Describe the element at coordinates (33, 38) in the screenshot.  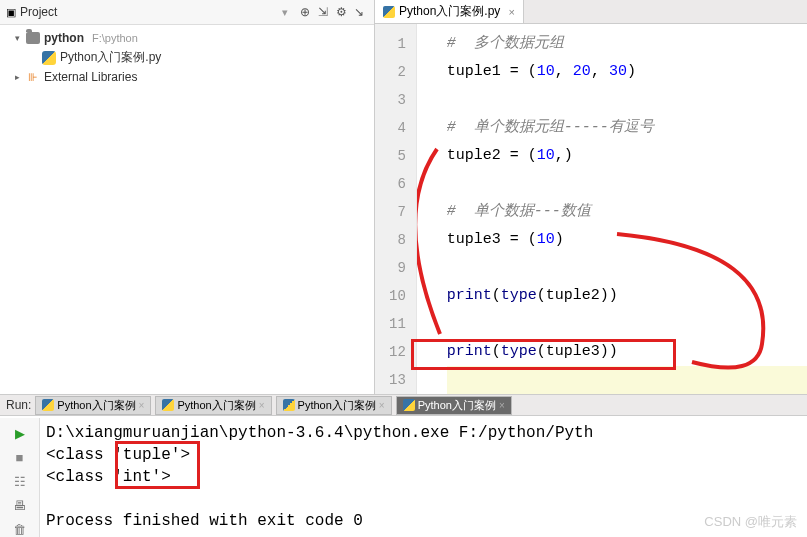
I see `folder-icon` at that location.